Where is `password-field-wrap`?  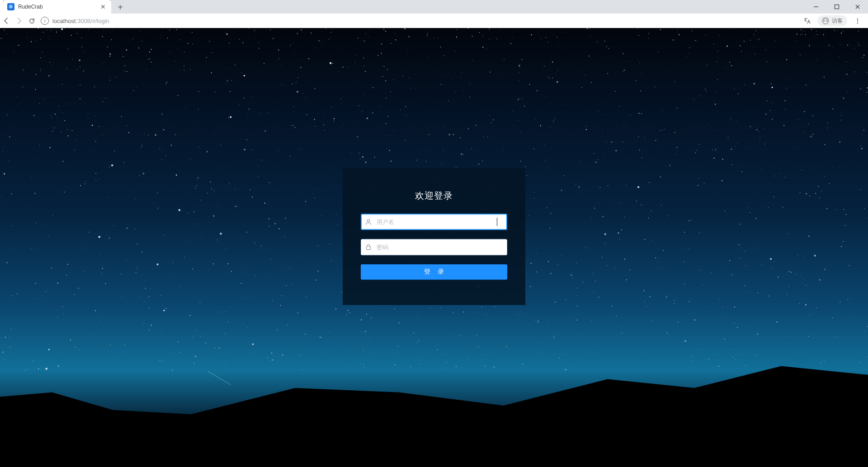 password-field-wrap is located at coordinates (434, 247).